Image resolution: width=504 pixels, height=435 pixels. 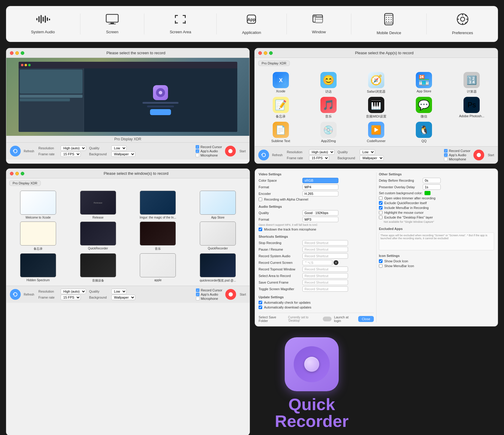 What do you see at coordinates (325, 282) in the screenshot?
I see `shortcut-frame-input` at bounding box center [325, 282].